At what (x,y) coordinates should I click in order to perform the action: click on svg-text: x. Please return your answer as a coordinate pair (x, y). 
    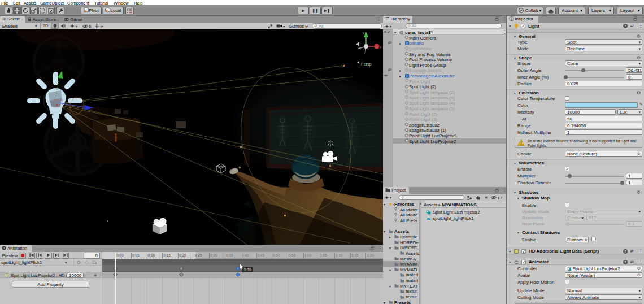
    Looking at the image, I should click on (381, 47).